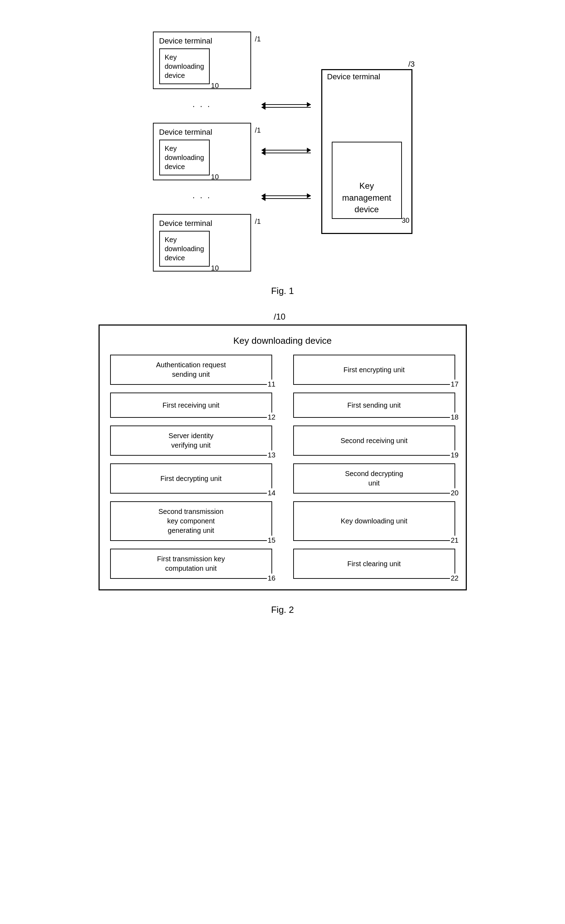  I want to click on unit-first-transmission-key-comp: First transmission keycomputation unit 1…, so click(191, 564).